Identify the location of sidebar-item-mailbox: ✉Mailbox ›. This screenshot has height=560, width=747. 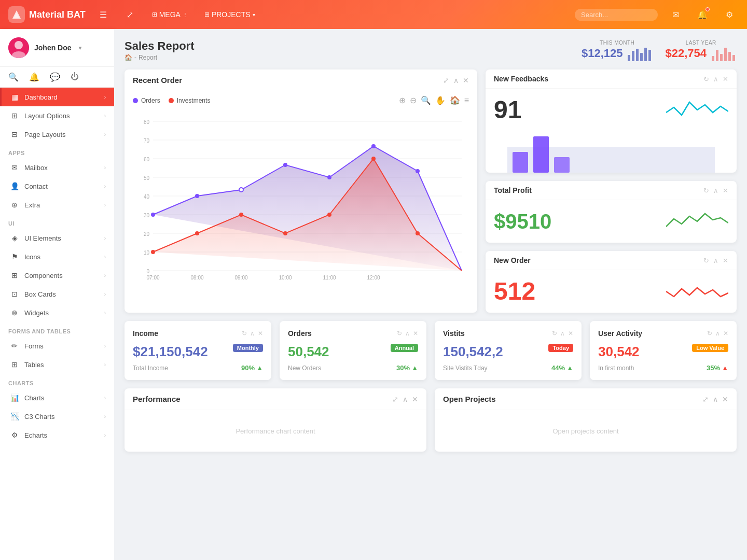
(57, 167).